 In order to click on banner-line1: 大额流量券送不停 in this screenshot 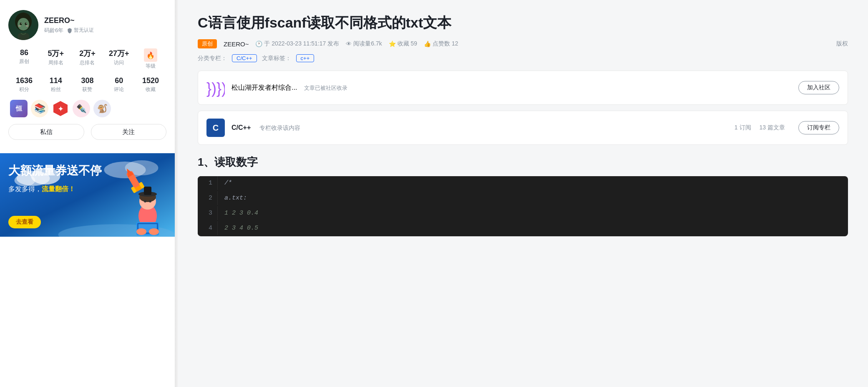, I will do `click(55, 170)`.